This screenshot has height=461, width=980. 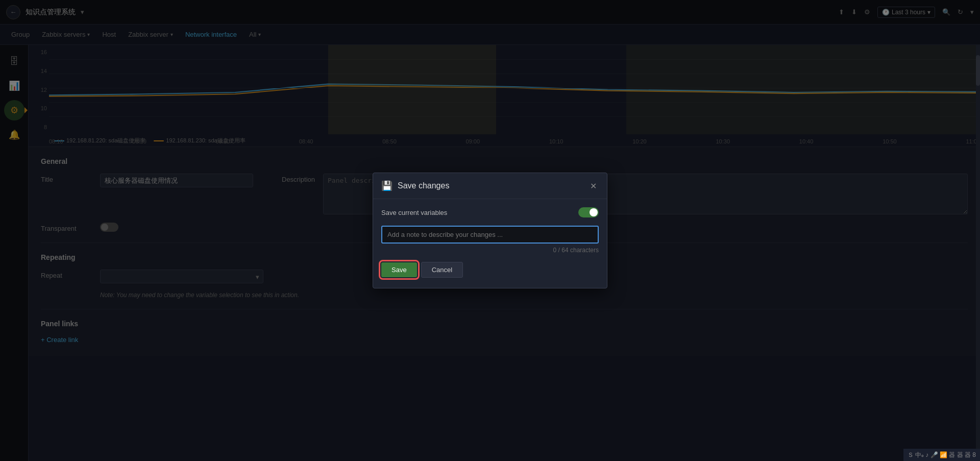 I want to click on char-count: 0 / 64 characters, so click(x=490, y=250).